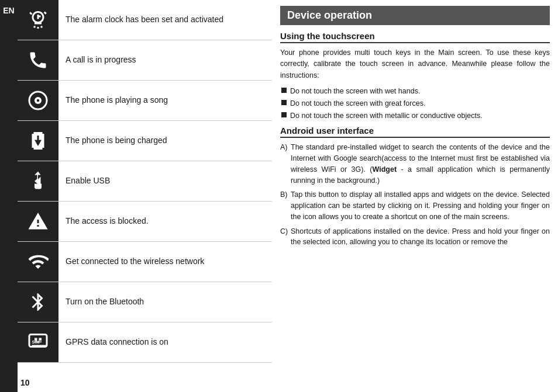  What do you see at coordinates (285, 147) in the screenshot?
I see `item-letter: A)` at bounding box center [285, 147].